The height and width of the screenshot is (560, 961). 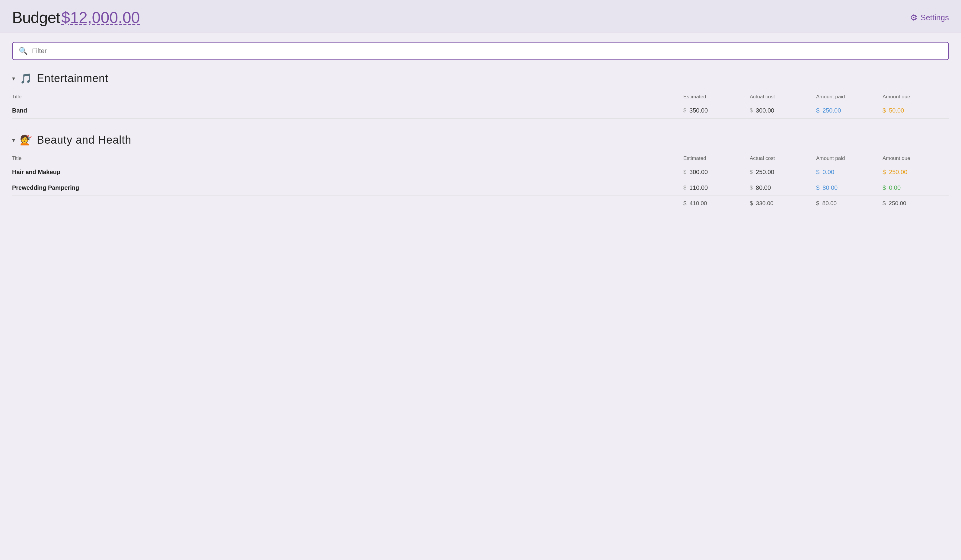 What do you see at coordinates (896, 111) in the screenshot?
I see `amount-due-value: 50.00` at bounding box center [896, 111].